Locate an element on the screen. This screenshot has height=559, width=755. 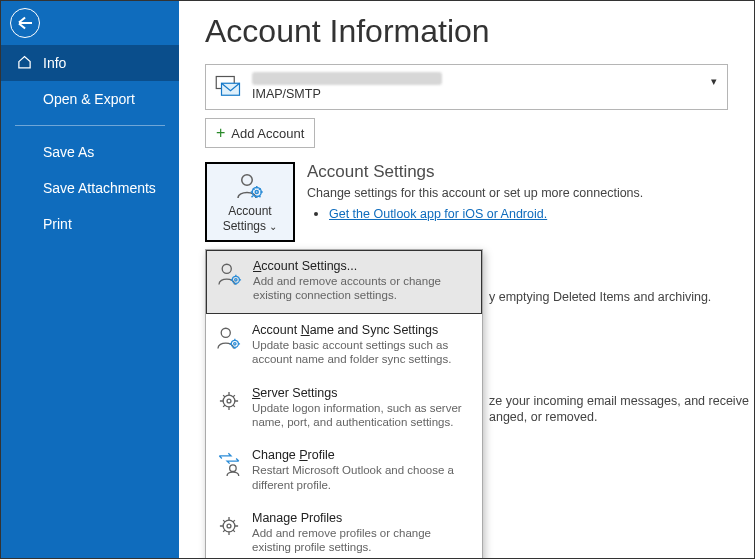
sidebar-item-label: Save Attachments is located at coordinates (100, 188).